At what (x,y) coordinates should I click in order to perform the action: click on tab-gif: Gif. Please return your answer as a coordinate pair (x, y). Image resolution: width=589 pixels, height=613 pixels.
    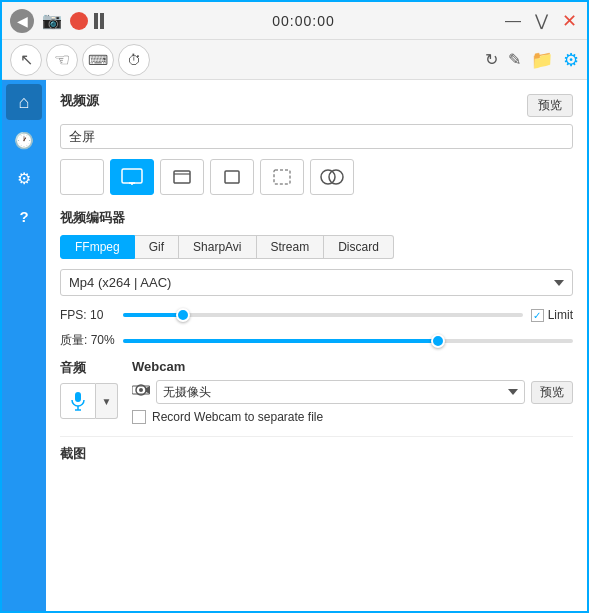
    Looking at the image, I should click on (157, 247).